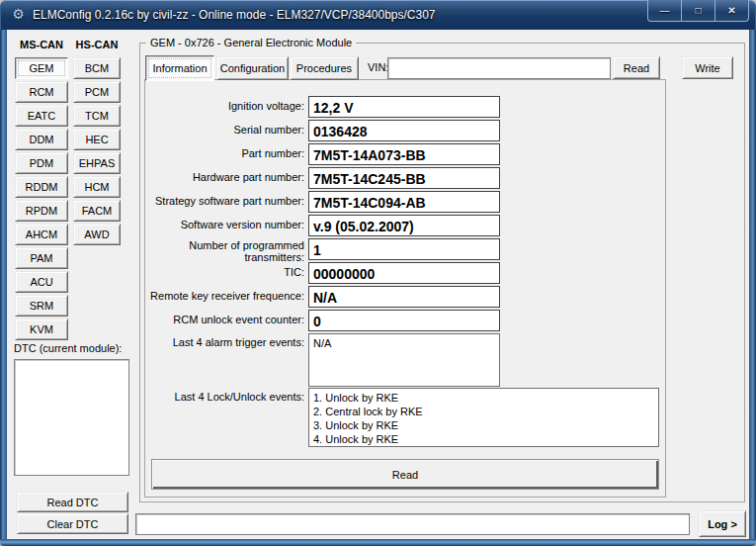  Describe the element at coordinates (226, 130) in the screenshot. I see `field-label: Serial number:` at that location.